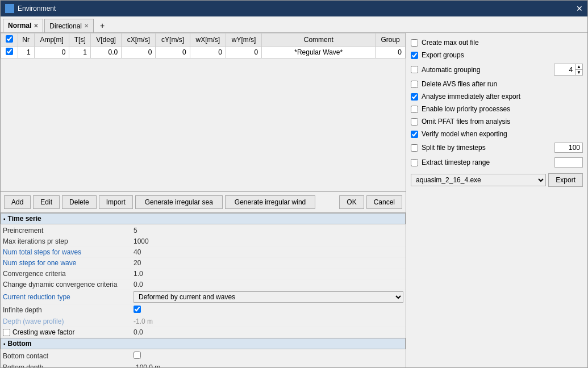 This screenshot has width=588, height=368. Describe the element at coordinates (415, 109) in the screenshot. I see `enable-low-priority-checkbox` at that location.